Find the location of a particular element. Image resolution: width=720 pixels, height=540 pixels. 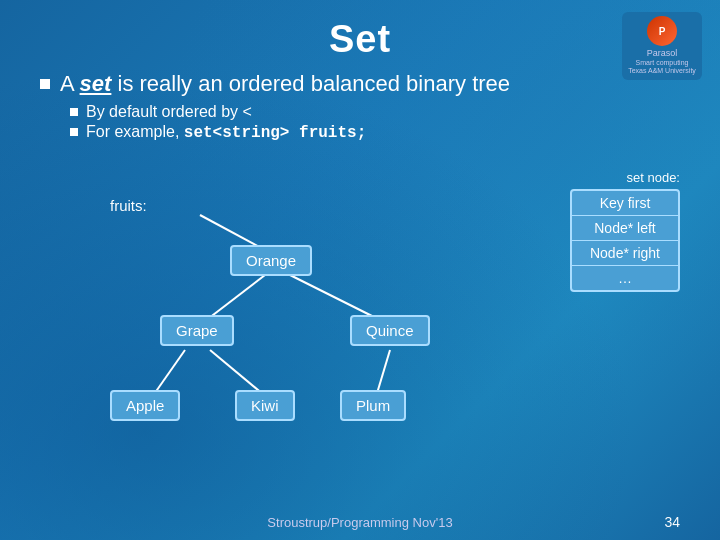

kiwi-node: Kiwi is located at coordinates (265, 406).